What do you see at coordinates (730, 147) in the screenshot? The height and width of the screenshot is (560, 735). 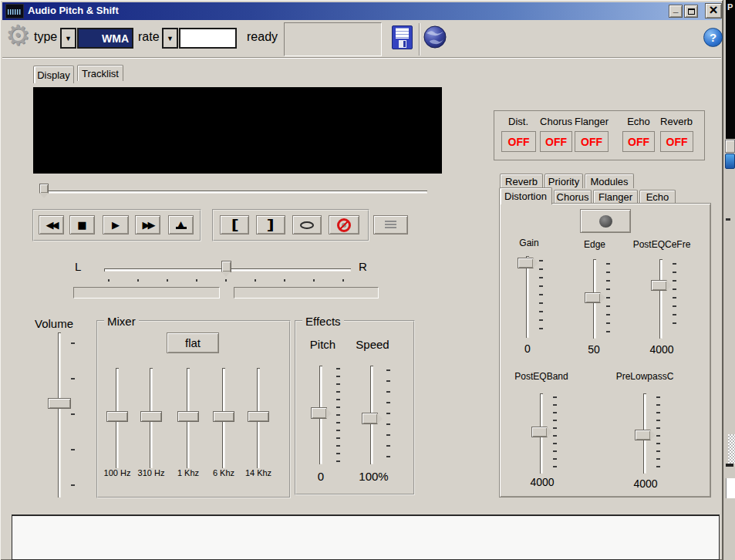 I see `background-window-button` at bounding box center [730, 147].